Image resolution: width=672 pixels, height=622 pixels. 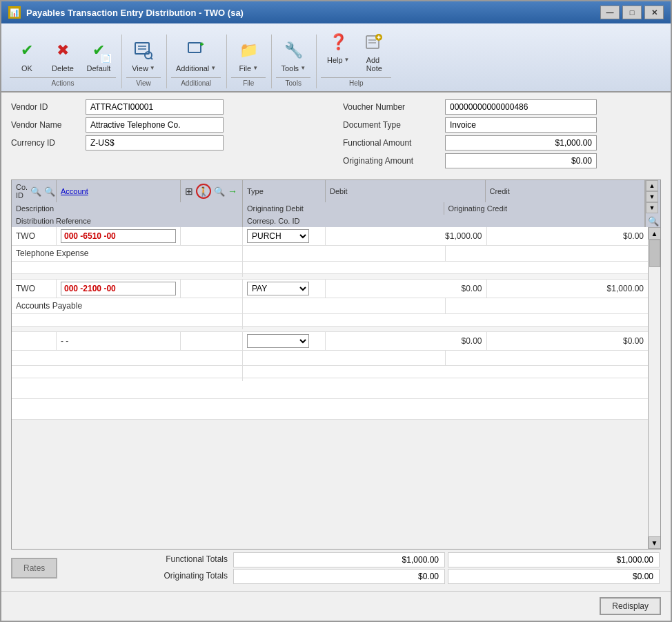 I want to click on person-circle-icon: 🚶, so click(x=204, y=191).